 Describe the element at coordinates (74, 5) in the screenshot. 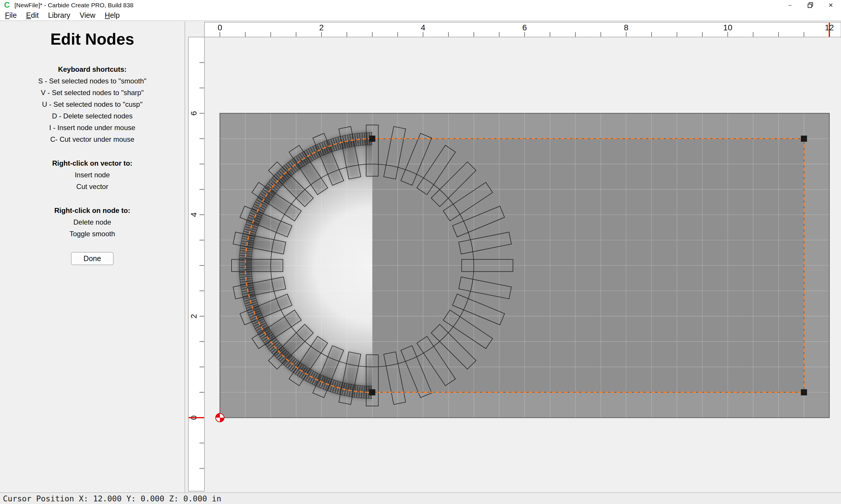

I see `window-title: [NewFile]* - Carbide Create PRO, Build 8…` at that location.